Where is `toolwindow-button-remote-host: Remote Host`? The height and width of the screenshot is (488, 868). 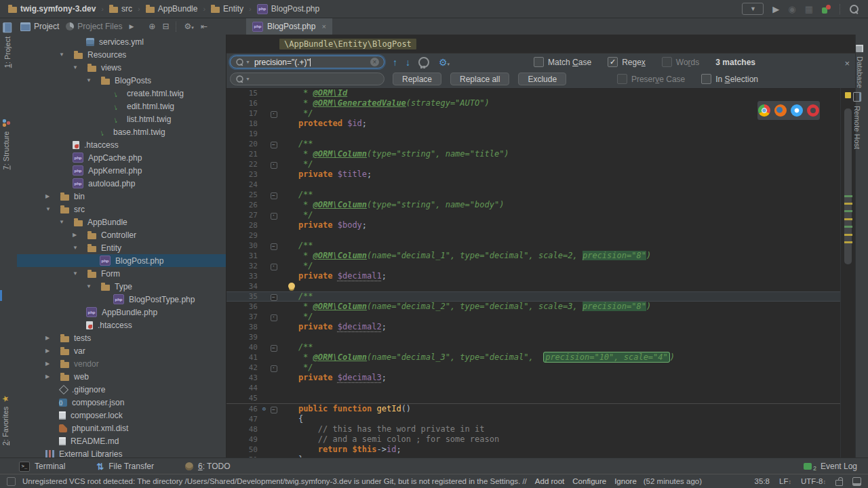 toolwindow-button-remote-host: Remote Host is located at coordinates (857, 121).